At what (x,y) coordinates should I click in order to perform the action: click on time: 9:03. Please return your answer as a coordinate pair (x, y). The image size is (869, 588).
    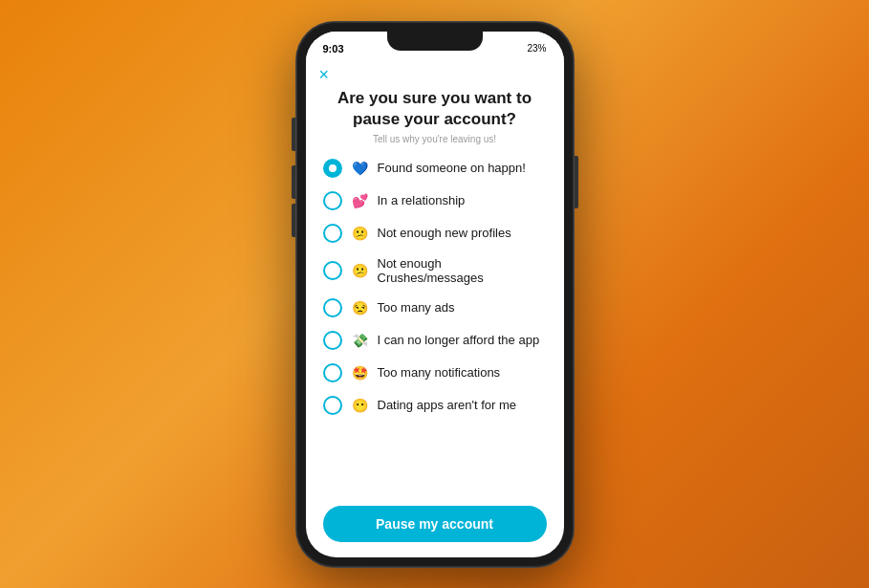
    Looking at the image, I should click on (334, 49).